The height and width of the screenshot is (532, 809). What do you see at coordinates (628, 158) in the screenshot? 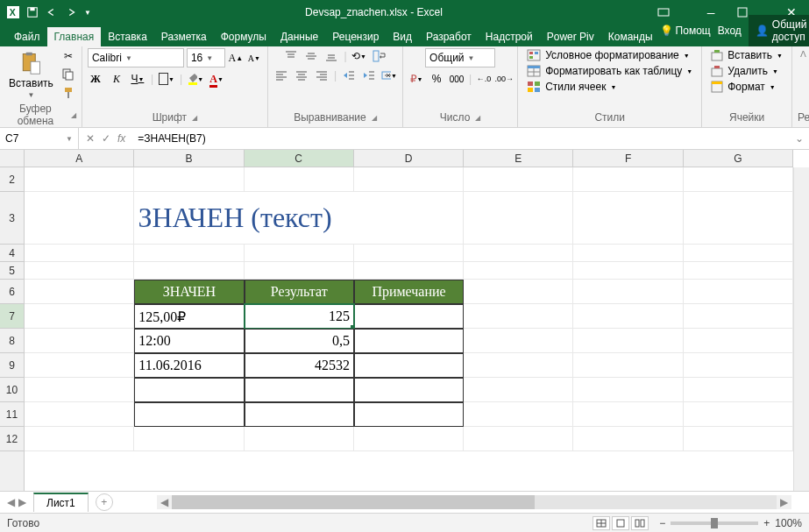
I see `col-F: F` at bounding box center [628, 158].